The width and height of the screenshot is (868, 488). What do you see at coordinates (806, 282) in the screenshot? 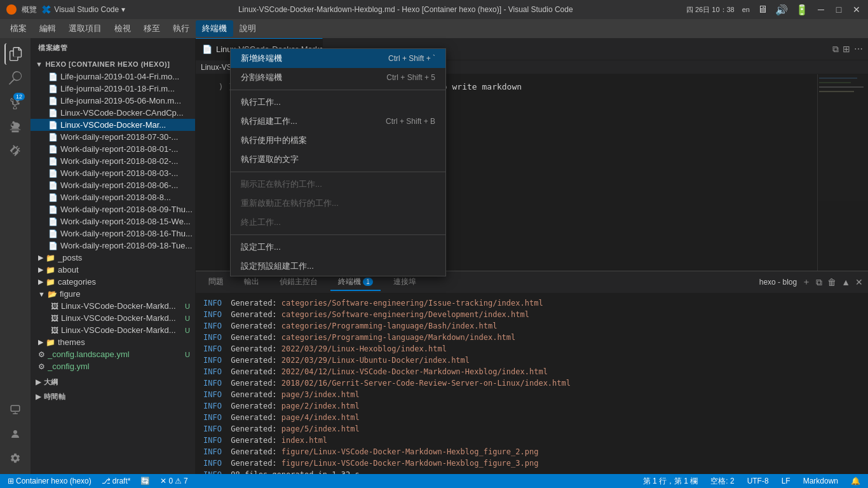
I see `new-terminal-icon: ＋` at bounding box center [806, 282].